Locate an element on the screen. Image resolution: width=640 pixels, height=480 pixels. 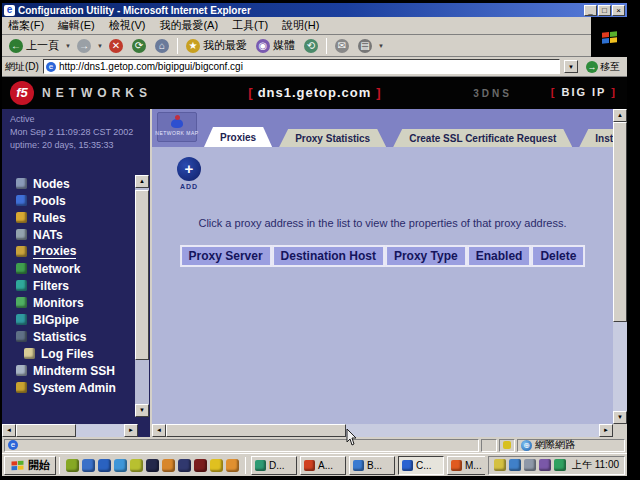
home-icon: ⌂ is located at coordinates (162, 46).